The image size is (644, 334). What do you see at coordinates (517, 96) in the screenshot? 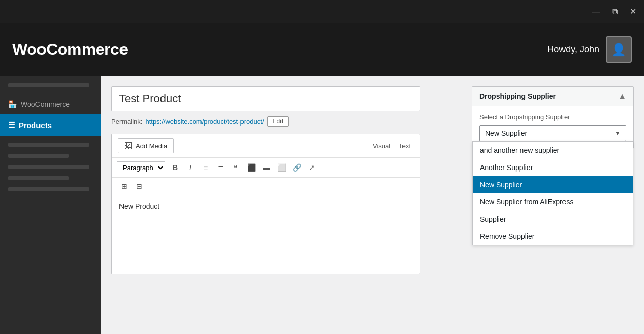
I see `panel-title: Dropshipping Supplier` at bounding box center [517, 96].